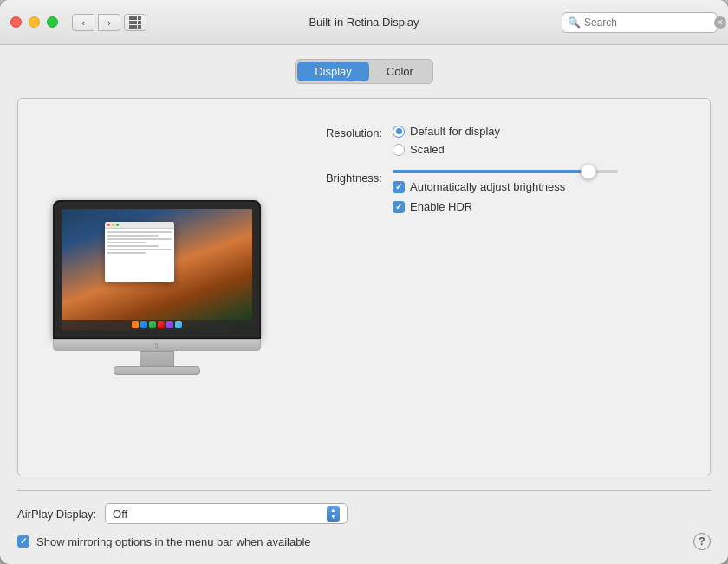 This screenshot has width=728, height=564. What do you see at coordinates (226, 514) in the screenshot?
I see `airplay-select: Off ▲ ▼` at bounding box center [226, 514].